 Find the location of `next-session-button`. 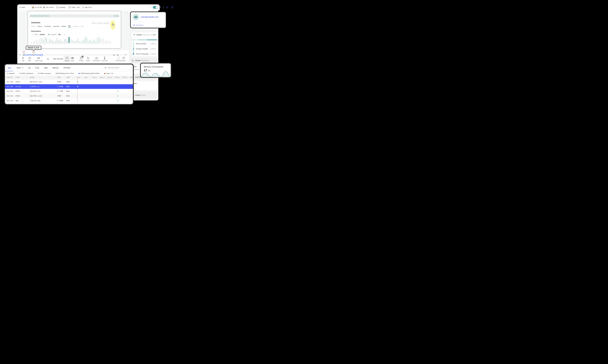

next-session-button is located at coordinates (161, 7).